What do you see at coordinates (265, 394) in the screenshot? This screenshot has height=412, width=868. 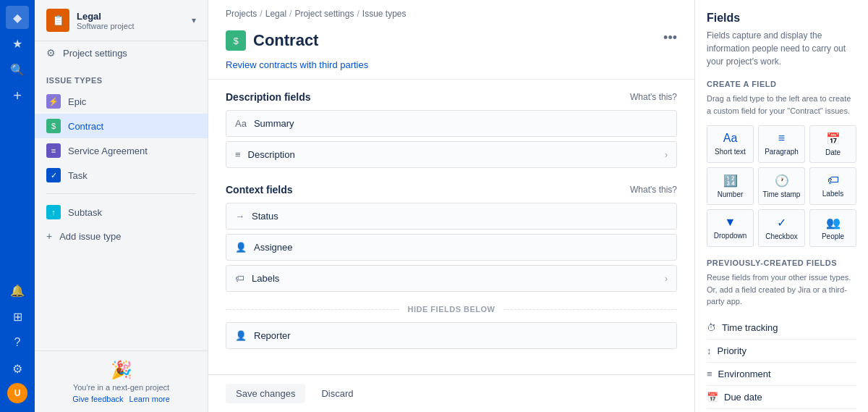 I see `save-changes-button: Save changes` at bounding box center [265, 394].